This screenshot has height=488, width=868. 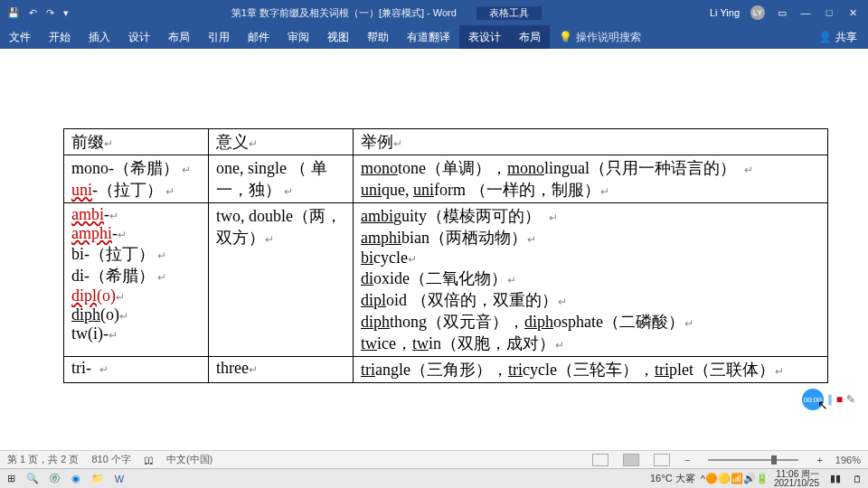 I want to click on tray-note-icon: 🗒, so click(x=857, y=479).